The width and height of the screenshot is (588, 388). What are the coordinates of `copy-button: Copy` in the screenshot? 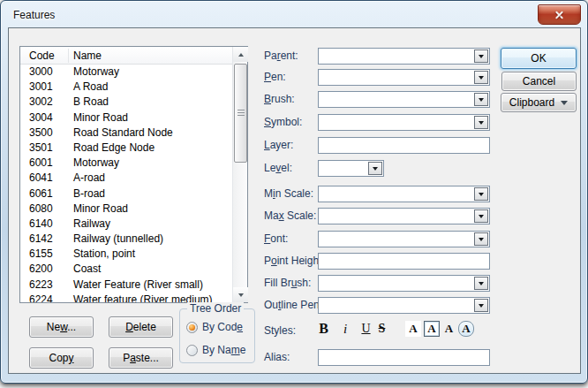 It's located at (62, 358).